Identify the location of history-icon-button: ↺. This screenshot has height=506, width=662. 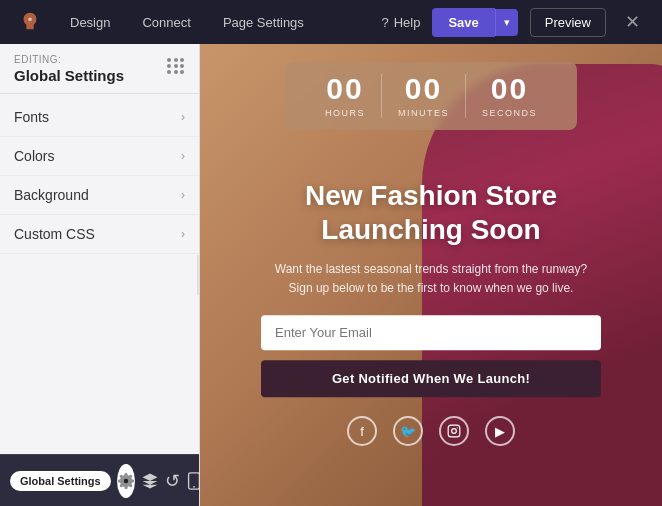
(172, 481).